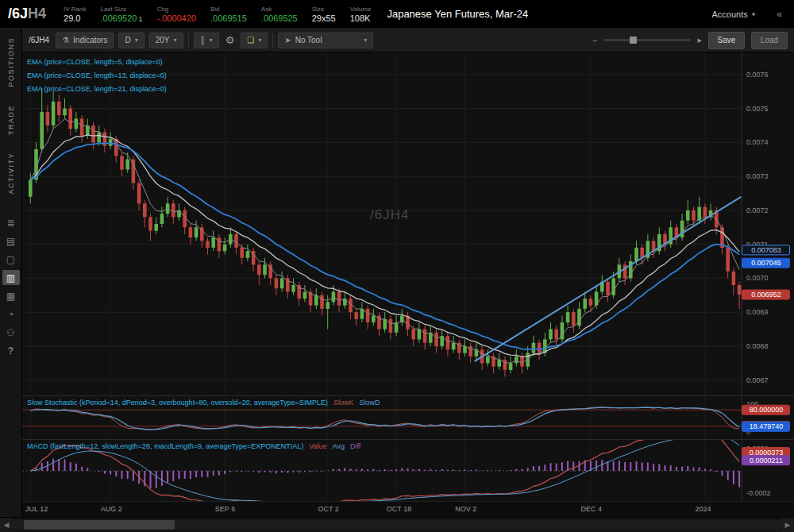  Describe the element at coordinates (11, 278) in the screenshot. I see `chart-icon: ▥` at that location.